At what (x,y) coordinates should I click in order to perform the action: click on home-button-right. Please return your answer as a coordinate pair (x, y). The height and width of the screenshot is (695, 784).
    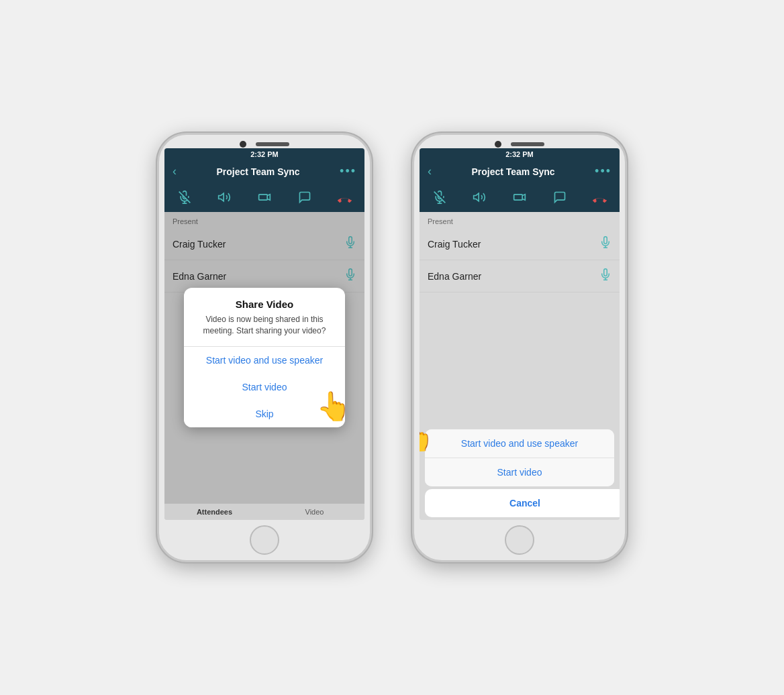
    Looking at the image, I should click on (520, 540).